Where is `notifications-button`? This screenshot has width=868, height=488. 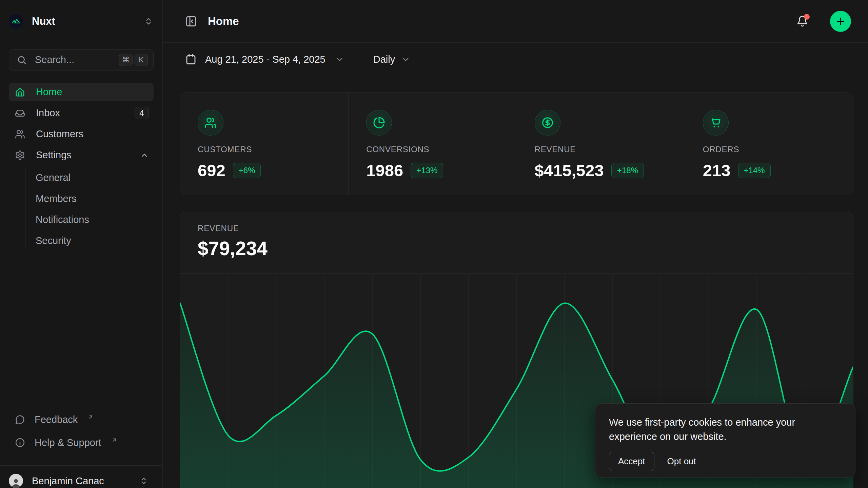 notifications-button is located at coordinates (802, 21).